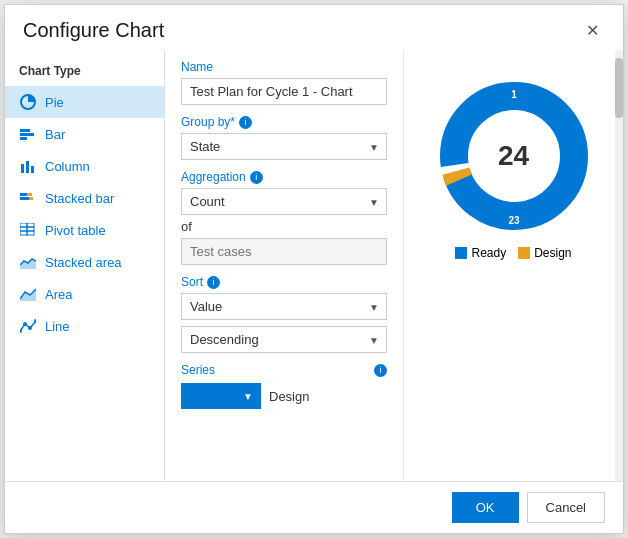 This screenshot has width=628, height=538. Describe the element at coordinates (461, 253) in the screenshot. I see `legend-ready-dot` at that location.